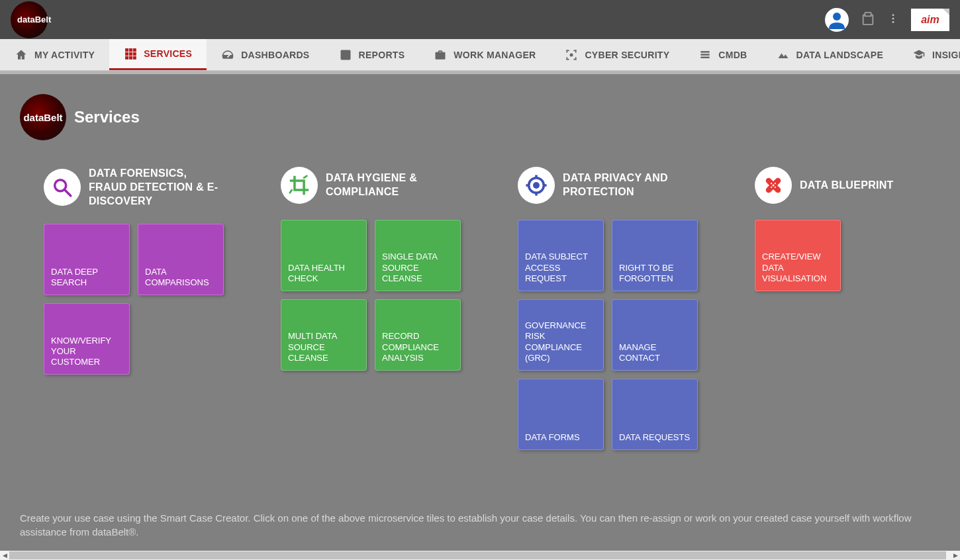 The height and width of the screenshot is (560, 960). I want to click on tile-label: DATA SUBJECT ACCESS REQUEST, so click(561, 267).